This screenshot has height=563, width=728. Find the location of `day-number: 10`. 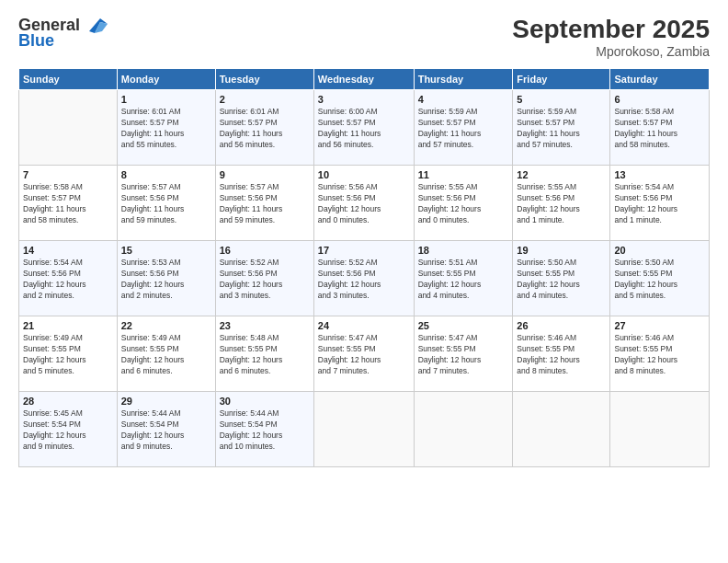

day-number: 10 is located at coordinates (364, 175).